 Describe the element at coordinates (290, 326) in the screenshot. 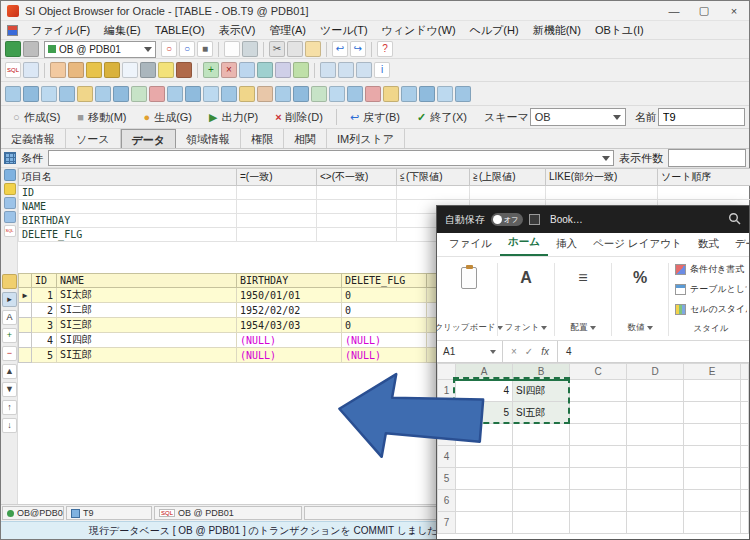

I see `cell-birthday: 1954/03/03` at that location.